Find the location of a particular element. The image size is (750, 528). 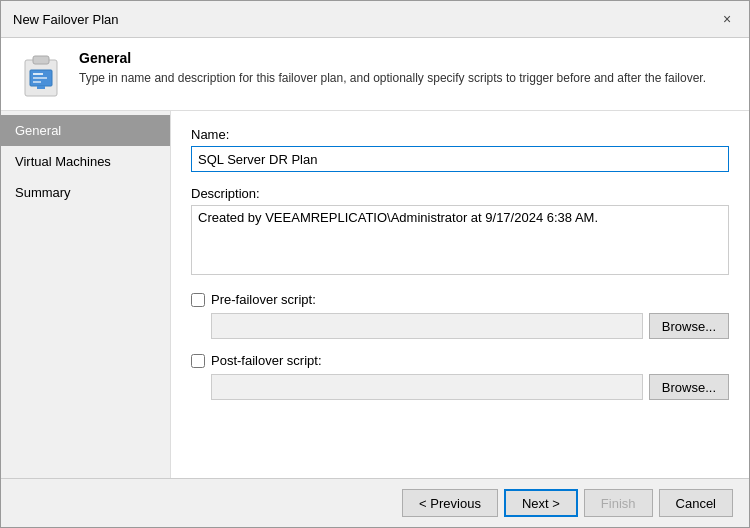

wizard-icon is located at coordinates (41, 74).